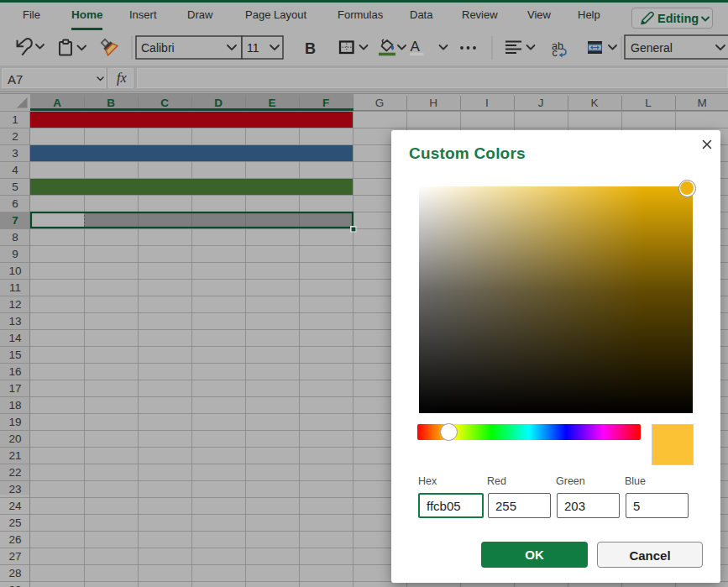 This screenshot has width=728, height=587. What do you see at coordinates (380, 102) in the screenshot?
I see `svg-text: G` at bounding box center [380, 102].